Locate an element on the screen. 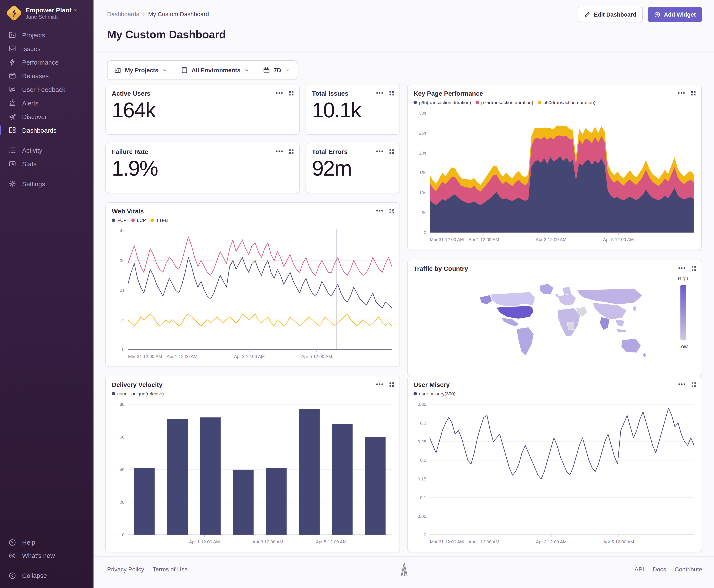 The height and width of the screenshot is (588, 714). breadcrumb-dashboards: Dashboards is located at coordinates (123, 14).